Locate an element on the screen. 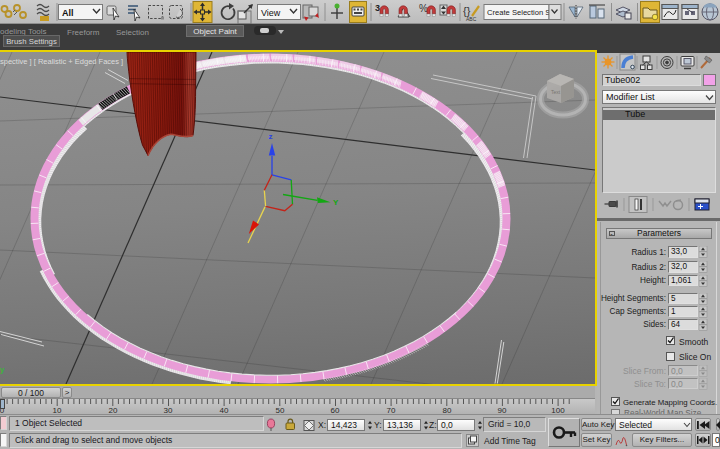 The image size is (720, 449). svg-text: z is located at coordinates (271, 136).